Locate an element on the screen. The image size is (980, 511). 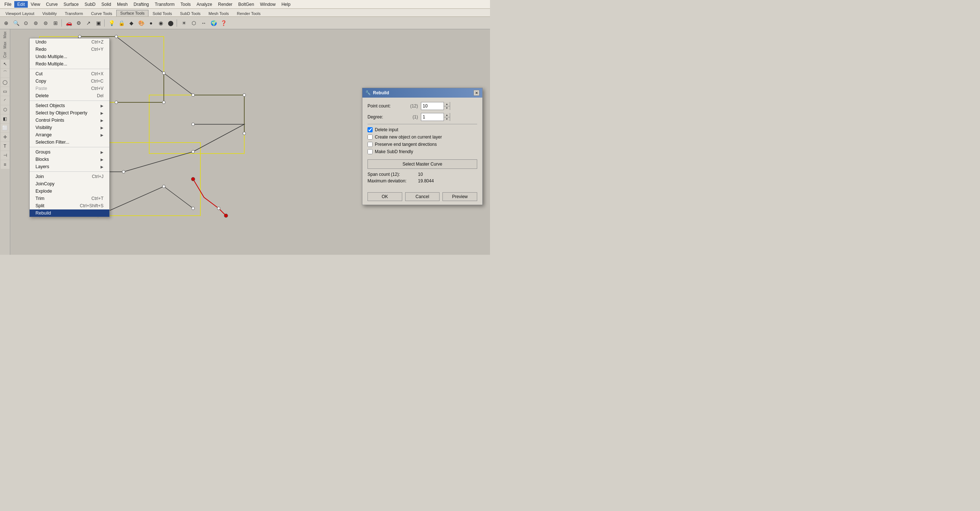
menu-select-by-property: Select by Object Property ▶ is located at coordinates (69, 113).